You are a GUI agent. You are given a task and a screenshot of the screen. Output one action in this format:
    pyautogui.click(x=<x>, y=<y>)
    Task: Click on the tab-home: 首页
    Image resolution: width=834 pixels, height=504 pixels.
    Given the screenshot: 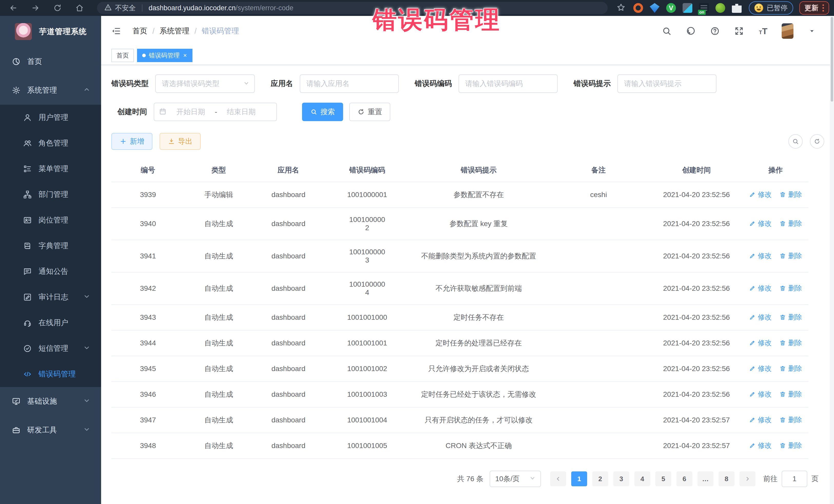 What is the action you would take?
    pyautogui.click(x=123, y=56)
    